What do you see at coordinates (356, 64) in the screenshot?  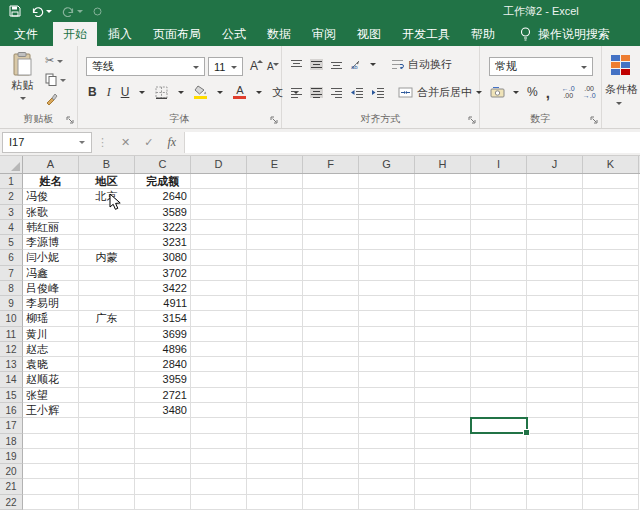 I see `orientation-button: ab` at bounding box center [356, 64].